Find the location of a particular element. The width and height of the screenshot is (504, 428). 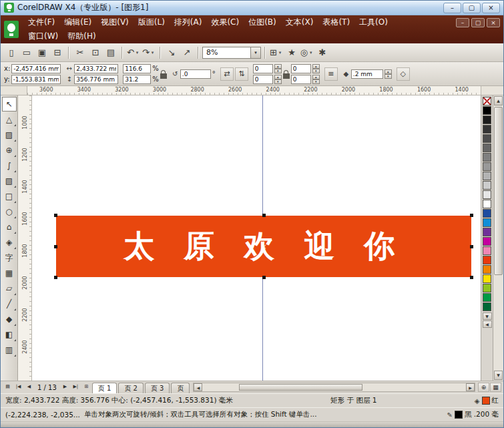

blend-tool: ▱ is located at coordinates (9, 288).